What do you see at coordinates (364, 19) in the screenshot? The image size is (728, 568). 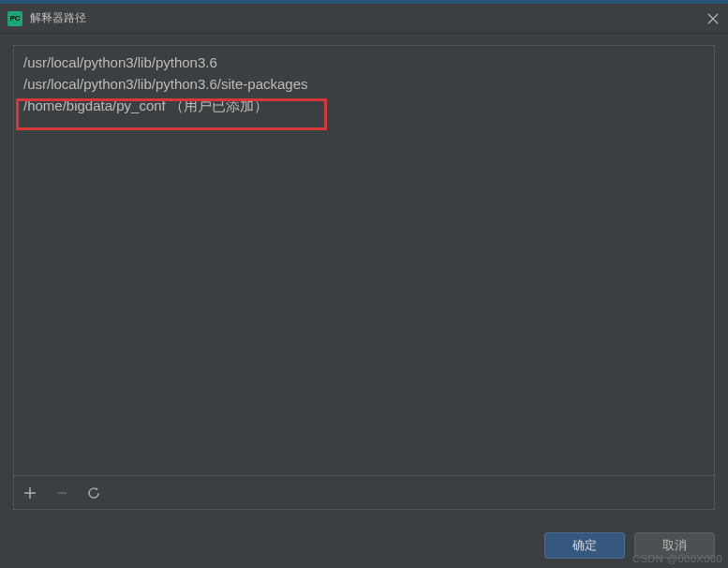 I see `titlebar: 解释器路径` at bounding box center [364, 19].